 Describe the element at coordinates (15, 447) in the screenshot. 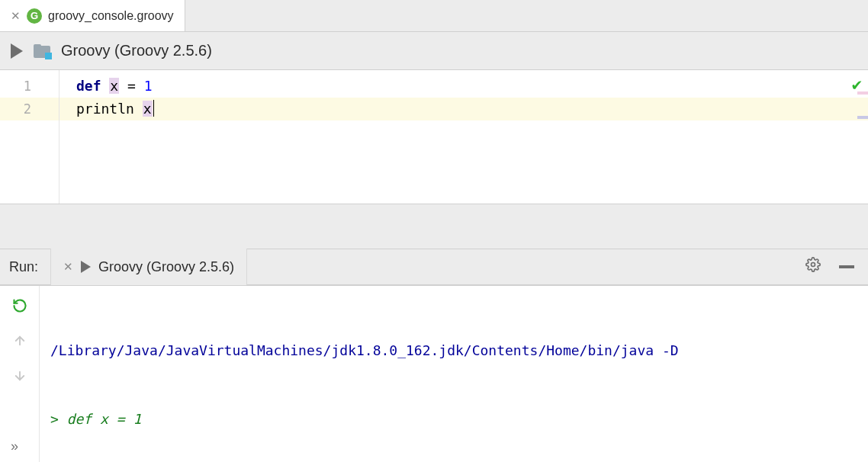

I see `more-actions-icon: »` at that location.